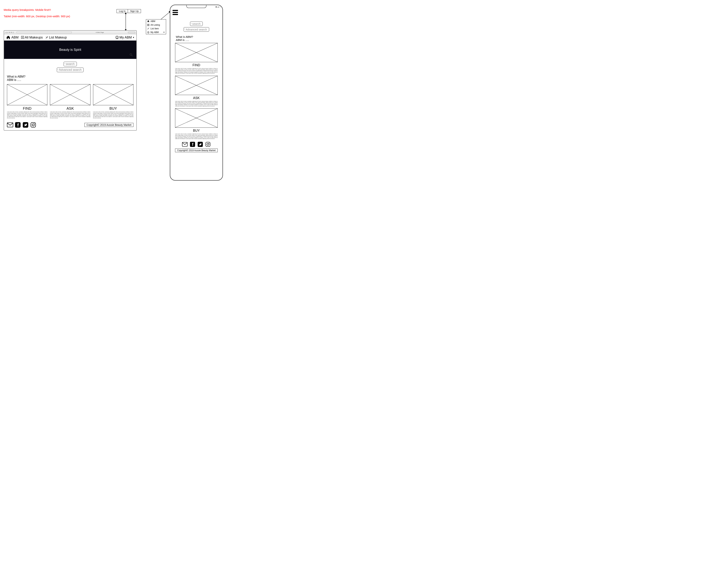  I want to click on features-row: FIND Lorem ipsum dolor sit amet, consect…, so click(70, 102).